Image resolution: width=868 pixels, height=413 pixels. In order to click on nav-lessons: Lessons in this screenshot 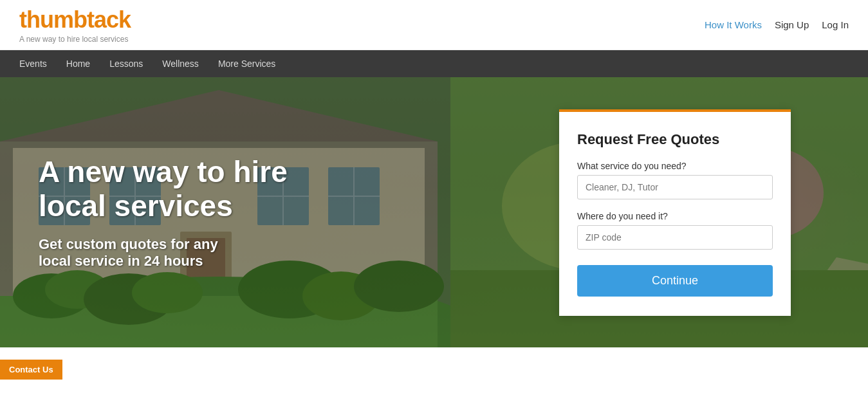, I will do `click(126, 64)`.